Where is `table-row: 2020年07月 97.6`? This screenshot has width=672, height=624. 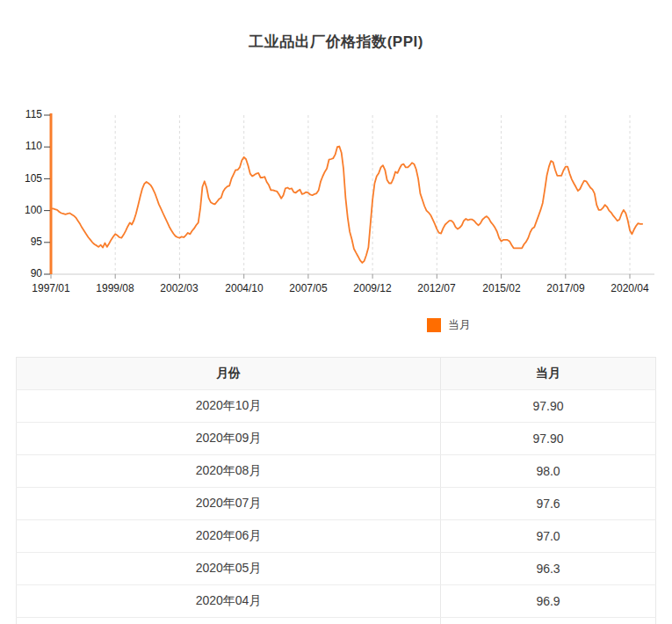 table-row: 2020年07月 97.6 is located at coordinates (336, 504).